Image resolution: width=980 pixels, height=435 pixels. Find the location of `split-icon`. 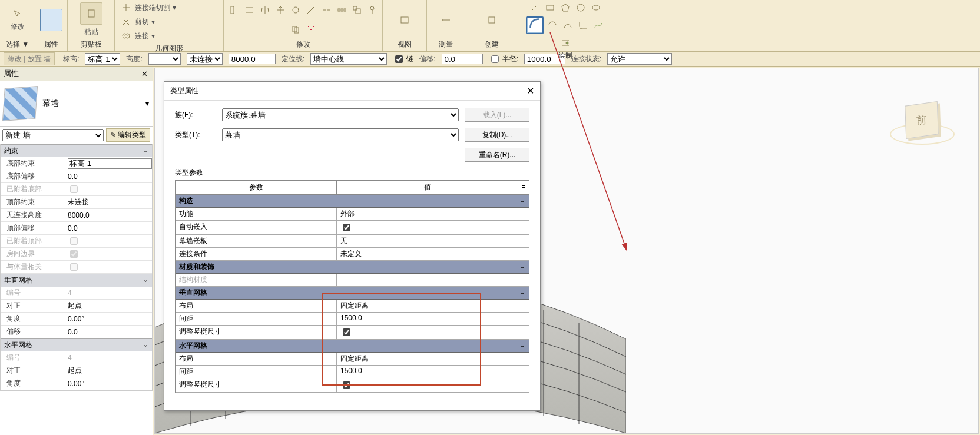

split-icon is located at coordinates (326, 10).